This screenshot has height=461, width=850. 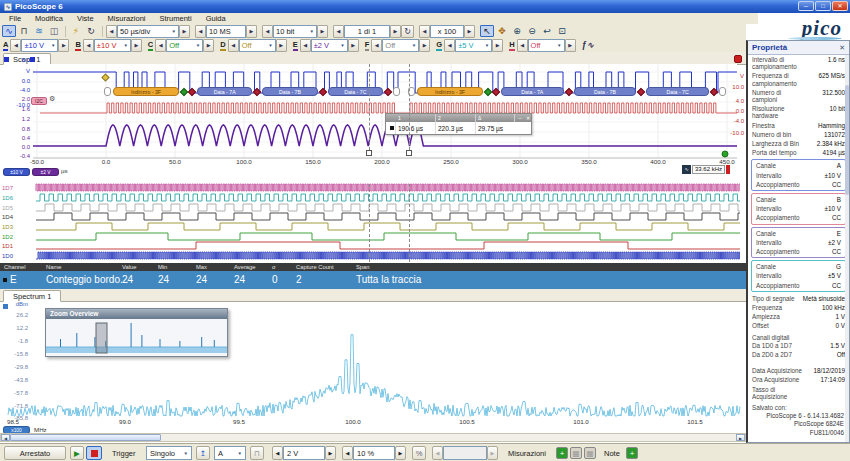 What do you see at coordinates (847, 249) in the screenshot?
I see `properties-scrollbar` at bounding box center [847, 249].